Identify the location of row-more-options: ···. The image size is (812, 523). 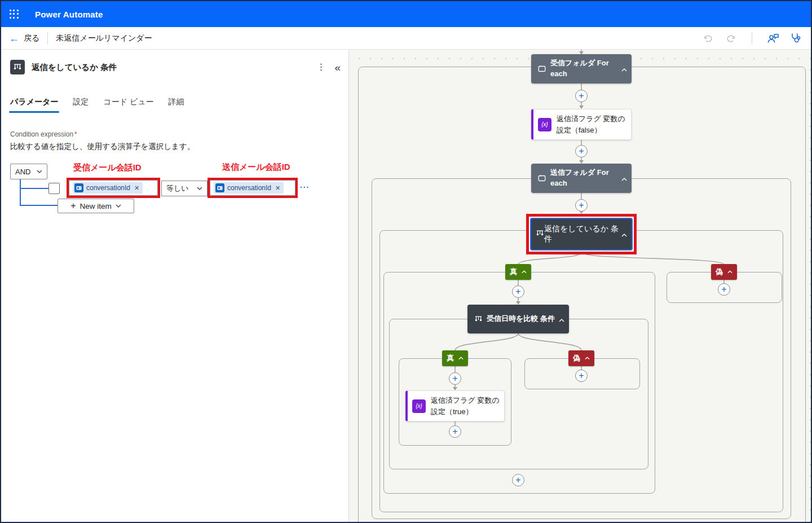
(304, 187).